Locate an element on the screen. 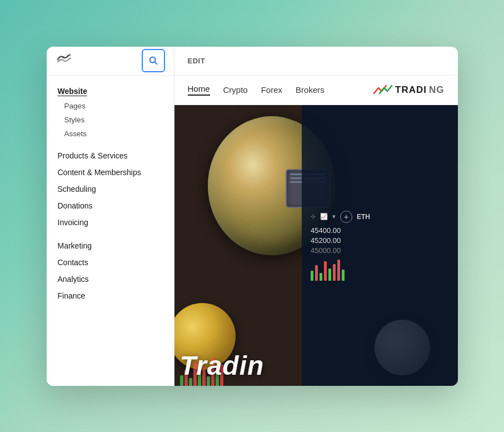 This screenshot has height=432, width=504. preview-nav-home: Home is located at coordinates (199, 90).